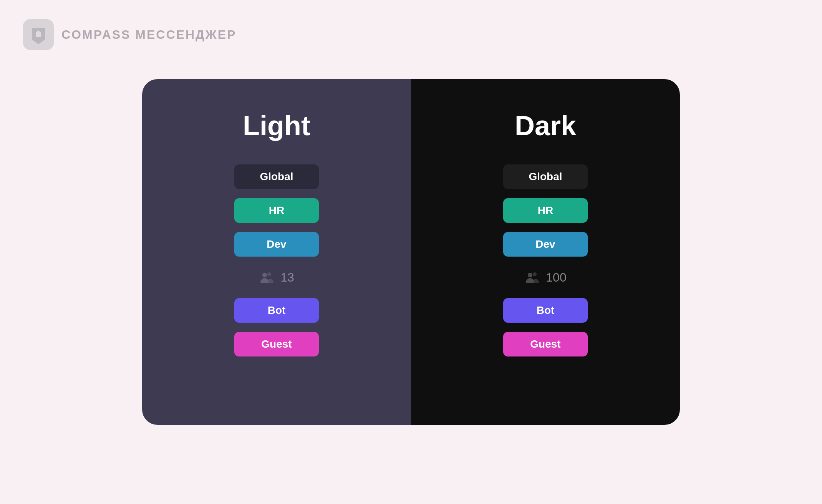  I want to click on dark-panel-title: Dark, so click(545, 126).